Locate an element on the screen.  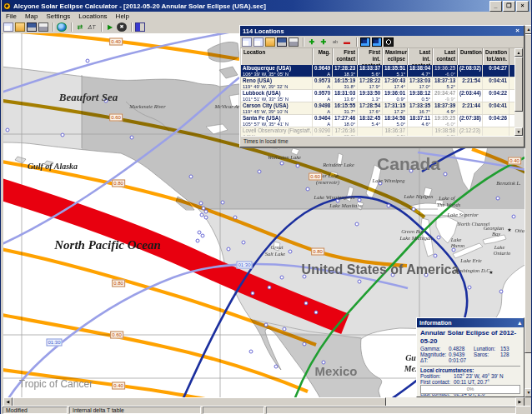
map-display2-icon is located at coordinates (377, 42).